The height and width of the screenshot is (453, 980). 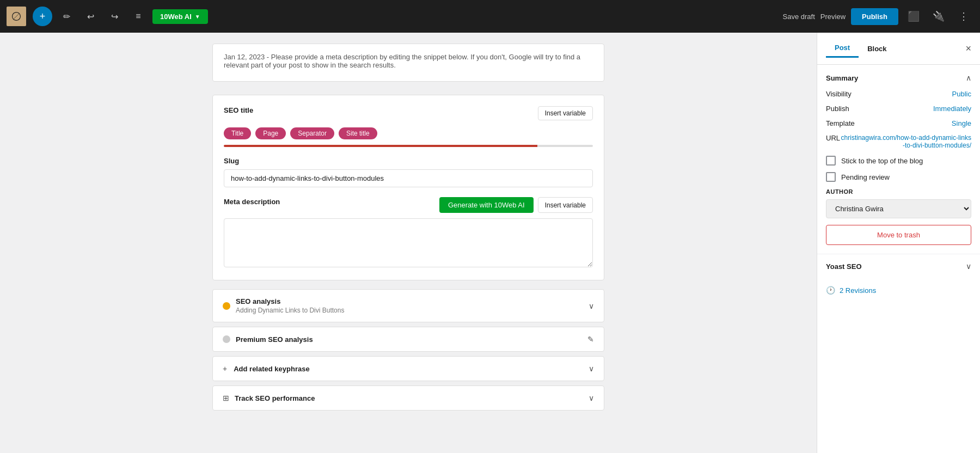 I want to click on template-label: Template, so click(x=841, y=123).